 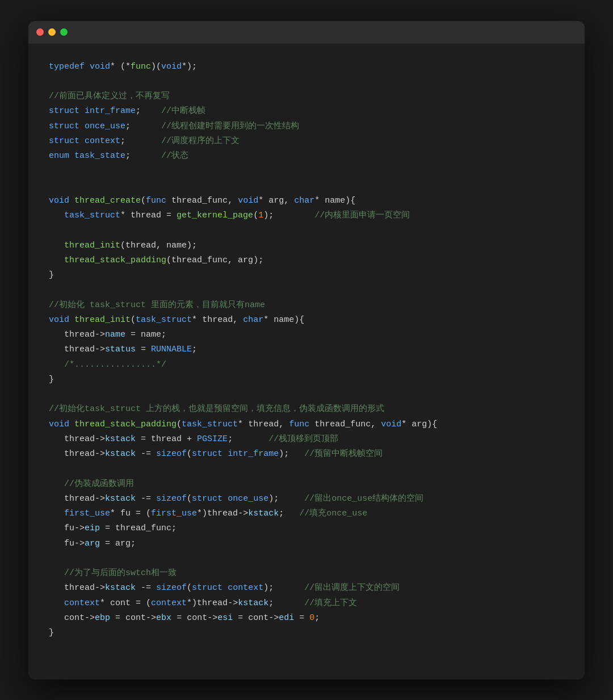 What do you see at coordinates (306, 156) in the screenshot?
I see `code-line: enum task_state; //状态` at bounding box center [306, 156].